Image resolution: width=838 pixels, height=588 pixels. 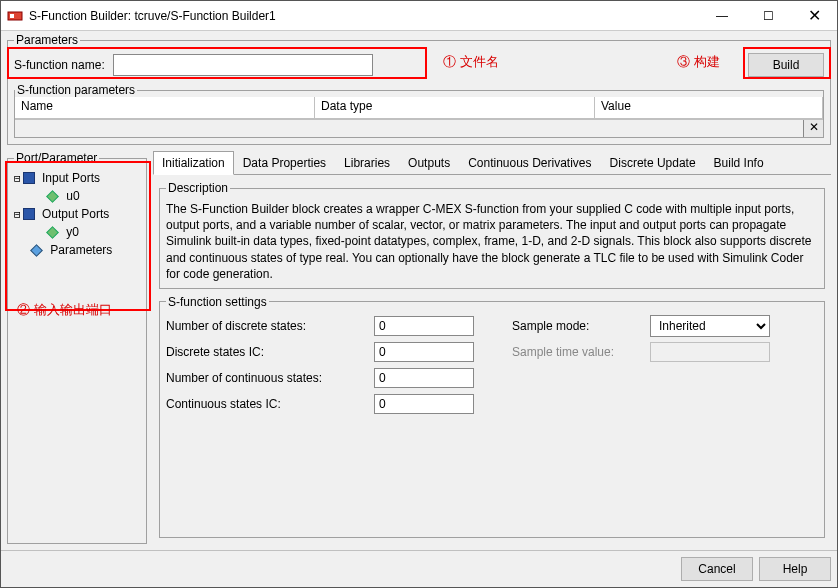 I want to click on discrete-ic-label: Discrete states IC:, so click(x=266, y=352).